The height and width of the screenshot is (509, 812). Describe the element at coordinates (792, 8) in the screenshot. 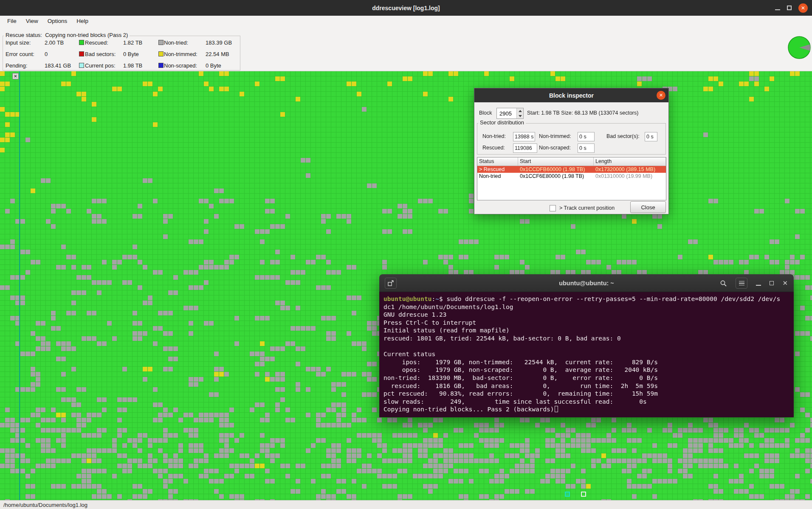

I see `window-controls: ✕` at that location.